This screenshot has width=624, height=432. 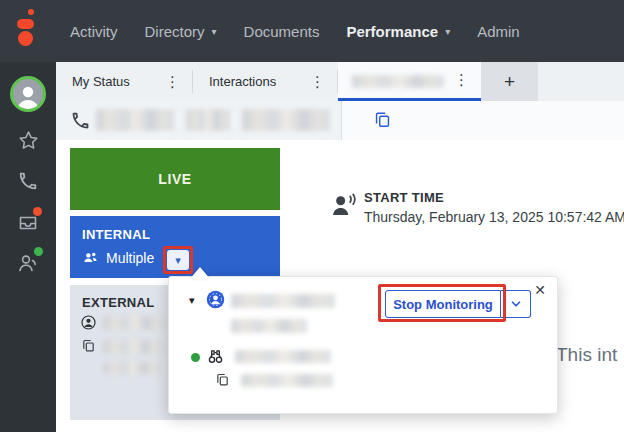 I want to click on inbox-icon, so click(x=28, y=223).